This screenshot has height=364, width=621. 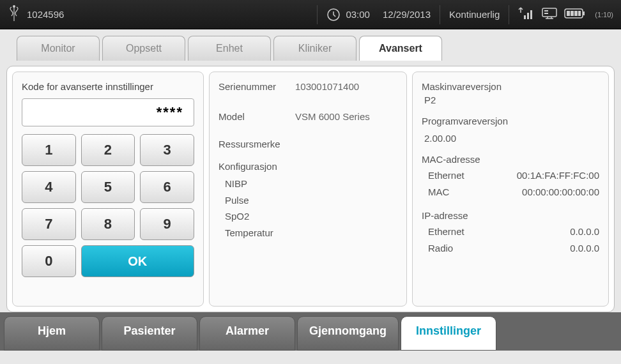 I want to click on ip-radio-label: Radio, so click(x=441, y=248).